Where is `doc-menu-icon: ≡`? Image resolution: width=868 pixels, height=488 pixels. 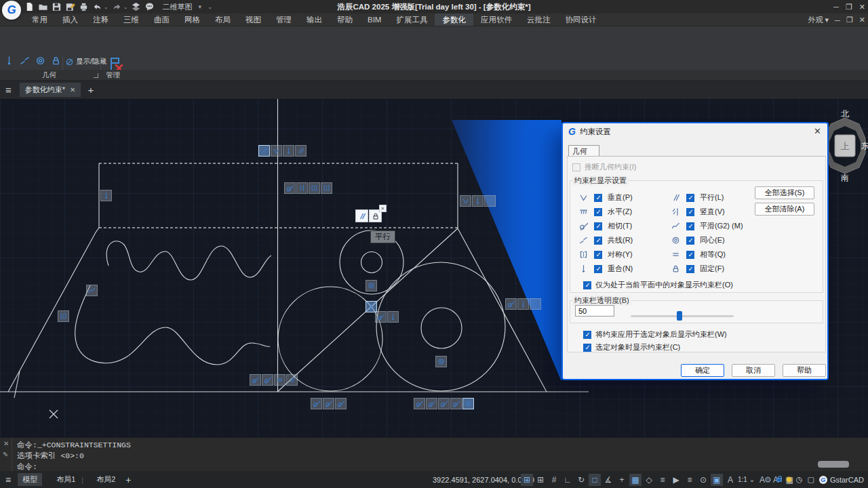 doc-menu-icon: ≡ is located at coordinates (8, 89).